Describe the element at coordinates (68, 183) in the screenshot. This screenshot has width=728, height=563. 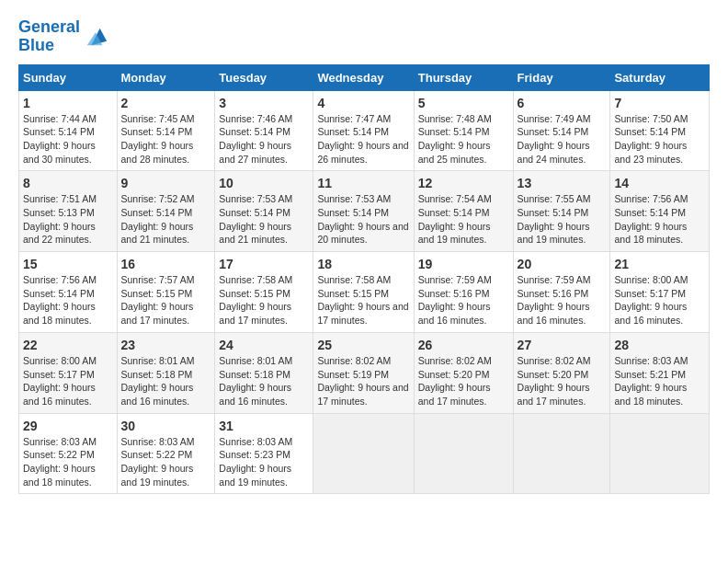
I see `day-number: 8` at that location.